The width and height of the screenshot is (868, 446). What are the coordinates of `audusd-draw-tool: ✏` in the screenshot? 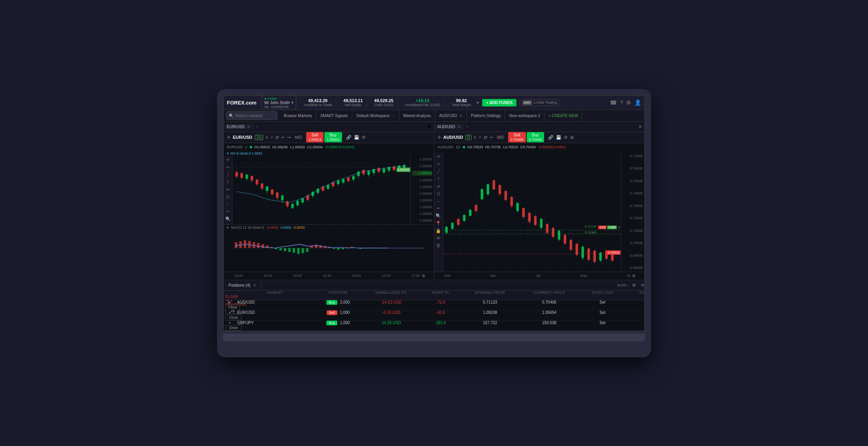 It's located at (439, 164).